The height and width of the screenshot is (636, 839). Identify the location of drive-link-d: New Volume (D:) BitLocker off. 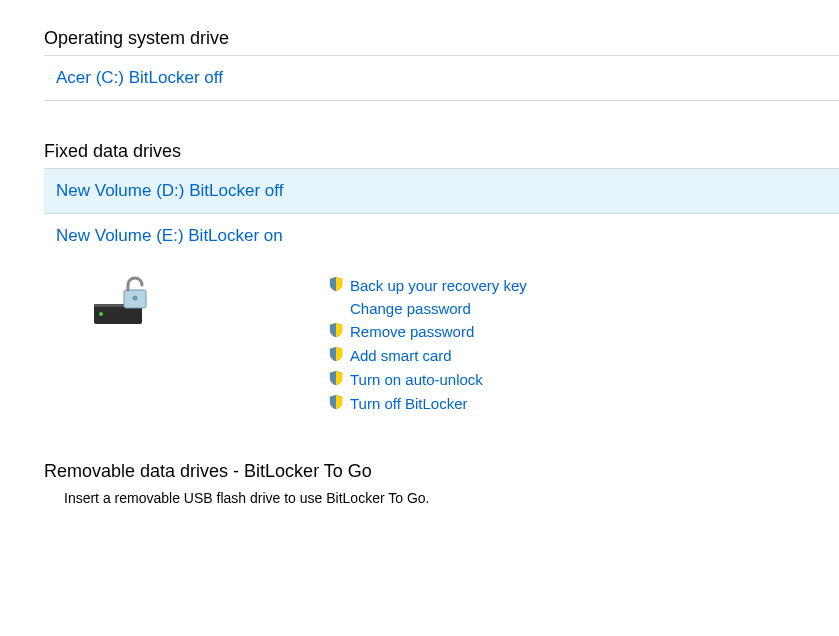
(170, 190).